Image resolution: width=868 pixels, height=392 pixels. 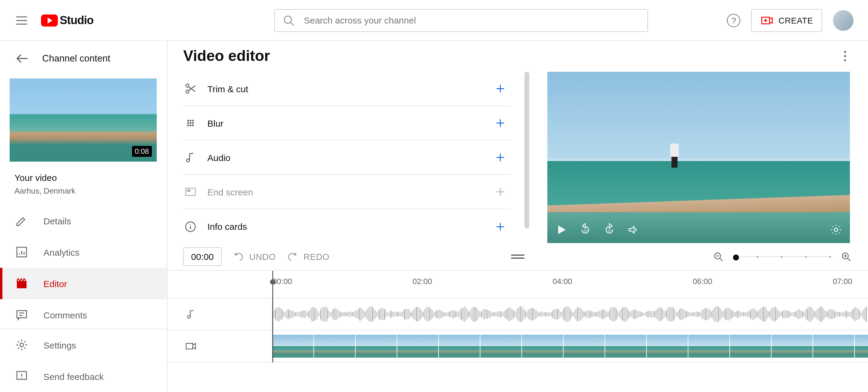 What do you see at coordinates (500, 123) in the screenshot?
I see `add-blur-button` at bounding box center [500, 123].